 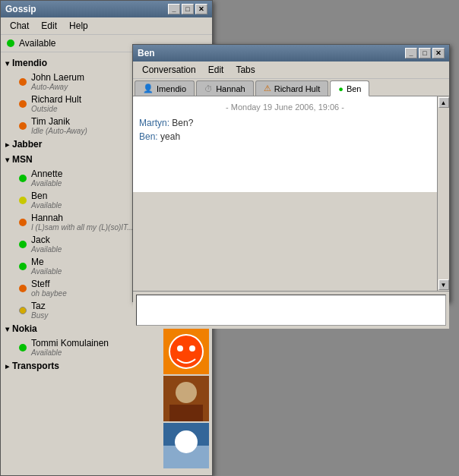 I want to click on chat-scrollbar: ▲ ▼, so click(x=443, y=194).